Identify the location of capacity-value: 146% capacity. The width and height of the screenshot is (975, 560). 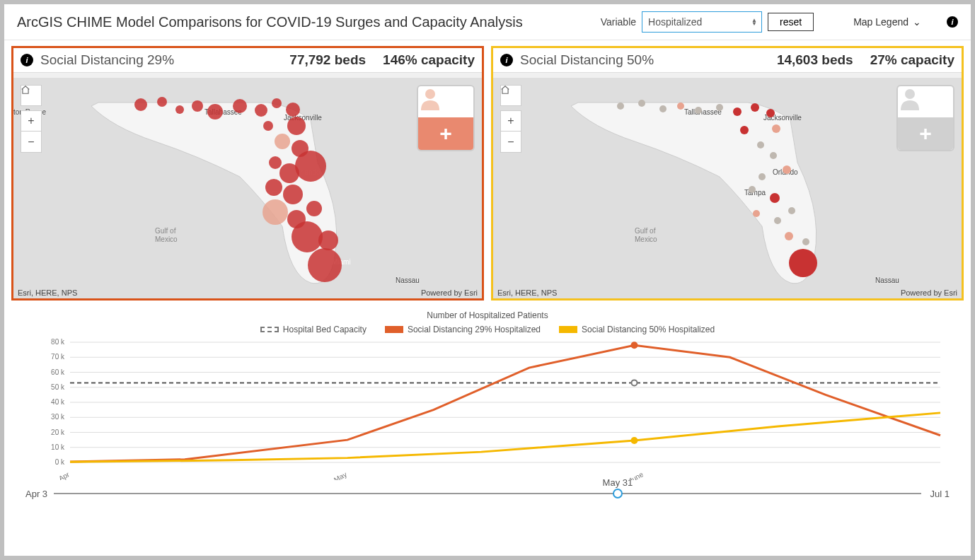
(429, 60).